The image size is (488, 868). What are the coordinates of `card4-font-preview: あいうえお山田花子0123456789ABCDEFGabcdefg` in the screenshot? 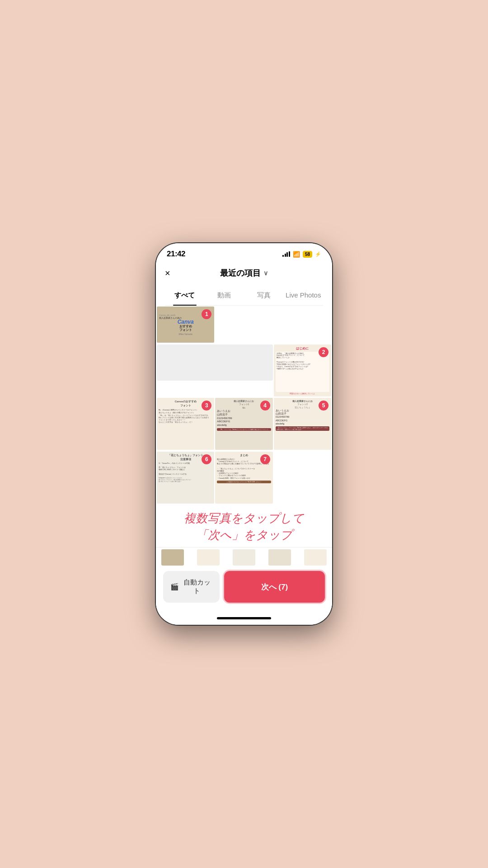 It's located at (244, 419).